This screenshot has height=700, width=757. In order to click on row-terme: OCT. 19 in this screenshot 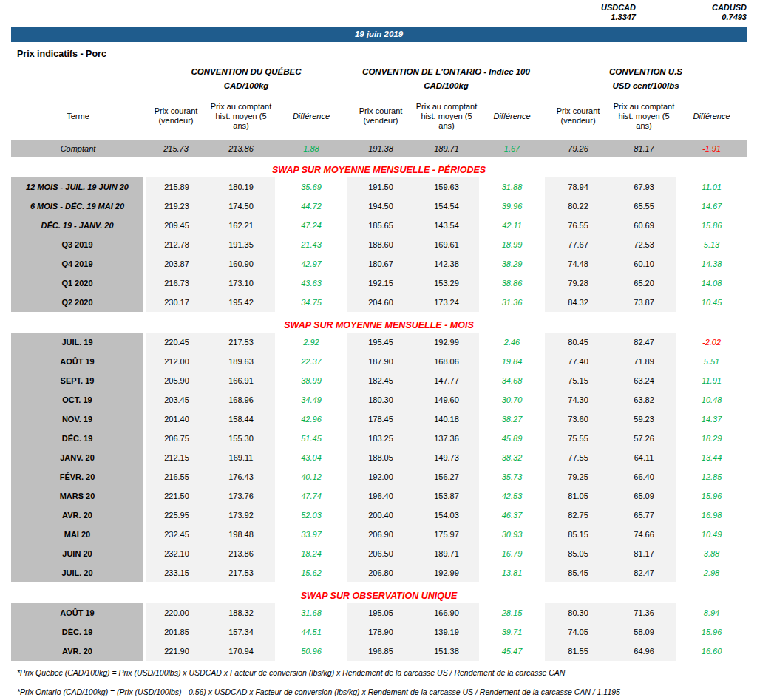, I will do `click(78, 400)`.